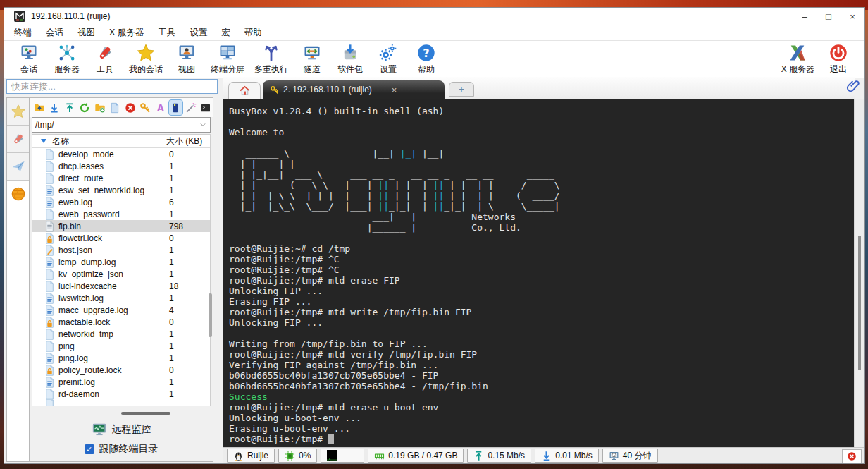  What do you see at coordinates (23, 32) in the screenshot?
I see `menu-item: 终端` at bounding box center [23, 32].